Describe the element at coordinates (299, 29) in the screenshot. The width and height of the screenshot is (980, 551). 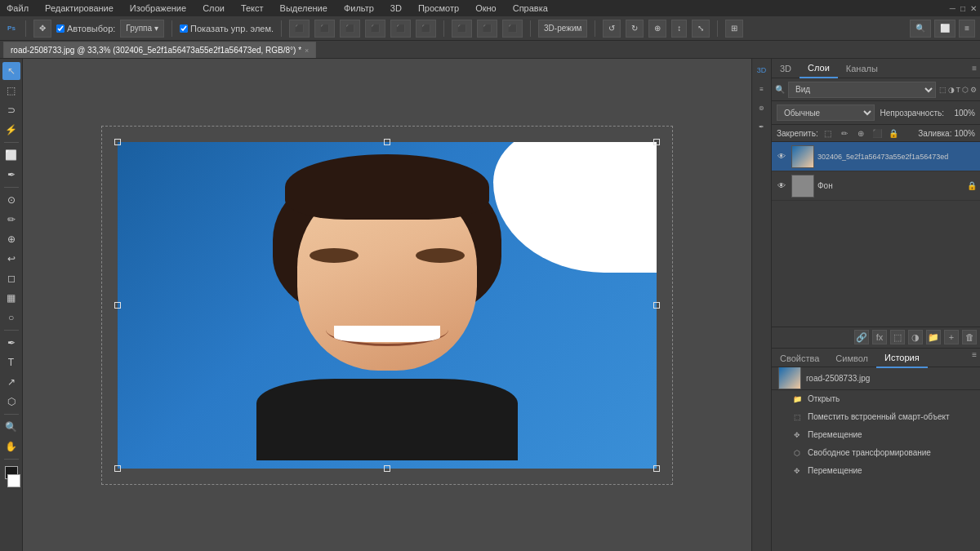
I see `align-left-btn: ⬛` at that location.